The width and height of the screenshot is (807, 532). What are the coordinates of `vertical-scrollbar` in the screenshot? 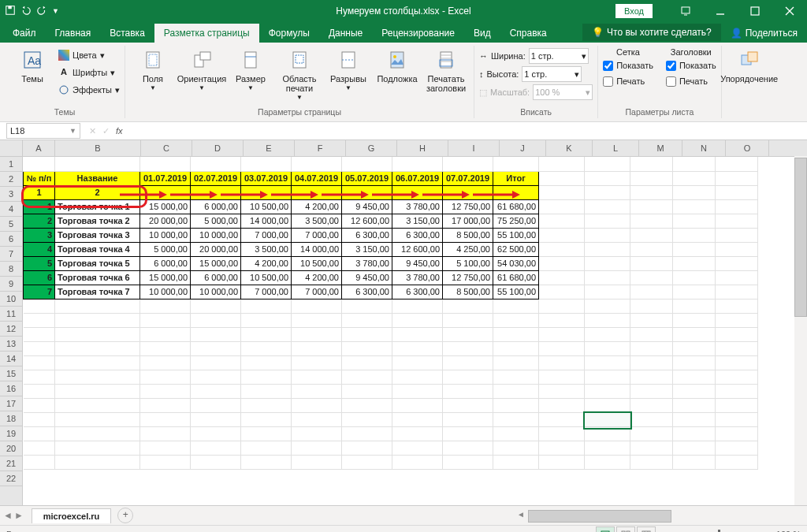 It's located at (801, 331).